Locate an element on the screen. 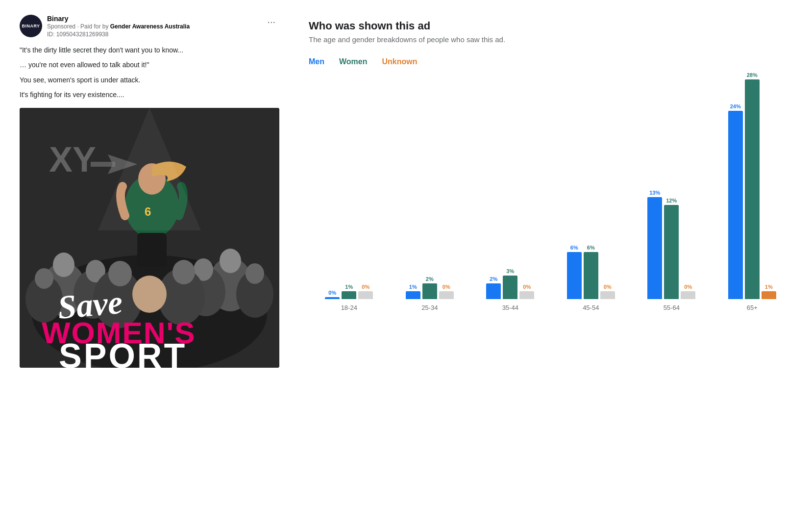  ad-text-line-2: … you're not even allowed to talk about … is located at coordinates (149, 65).